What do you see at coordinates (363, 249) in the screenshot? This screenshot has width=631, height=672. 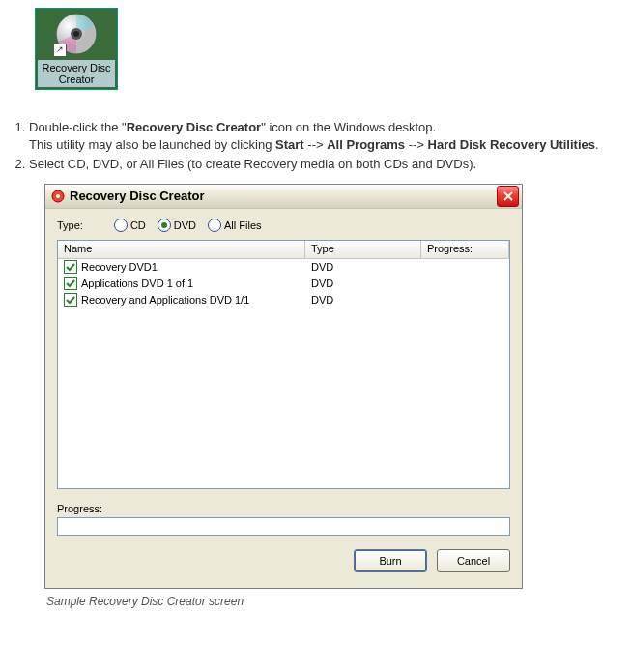 I see `column-type: Type` at bounding box center [363, 249].